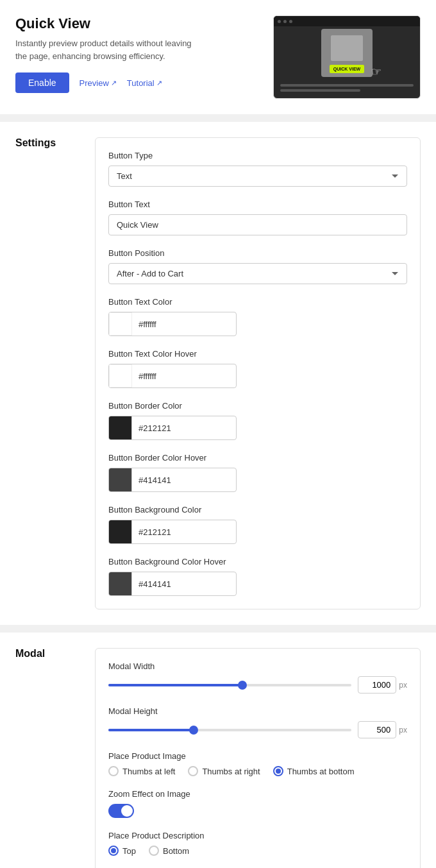 This screenshot has height=868, width=436. What do you see at coordinates (321, 771) in the screenshot?
I see `thumbs-bottom-label: Thumbs at bottom` at bounding box center [321, 771].